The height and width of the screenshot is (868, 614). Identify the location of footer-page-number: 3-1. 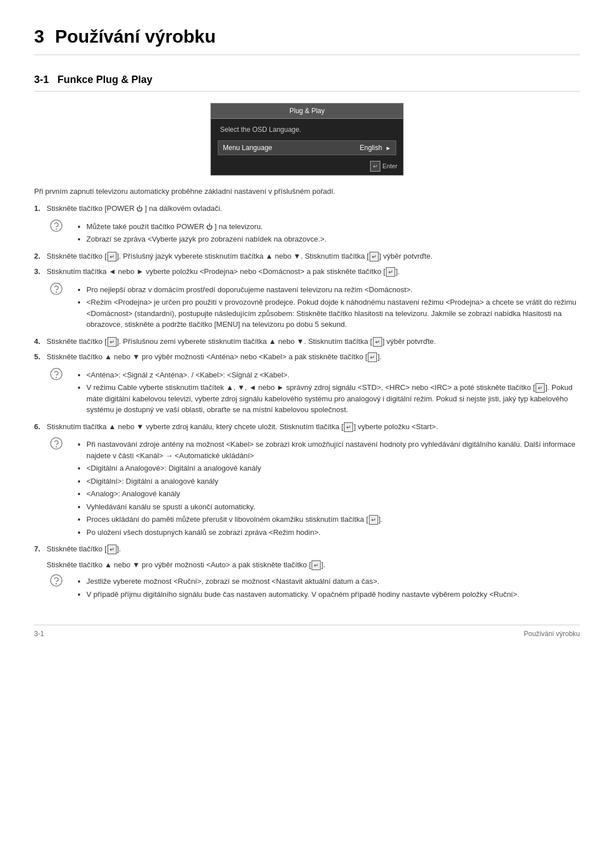
(39, 634).